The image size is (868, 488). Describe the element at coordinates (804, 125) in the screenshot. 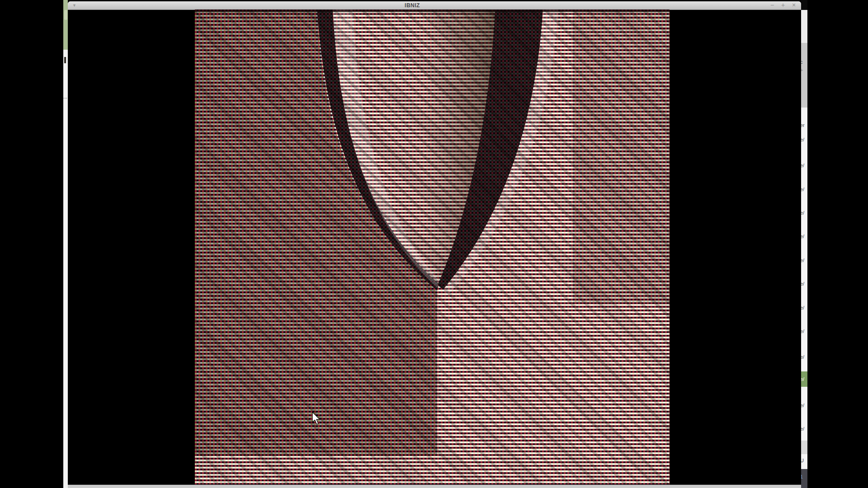

I see `right-sliver-item: er` at that location.